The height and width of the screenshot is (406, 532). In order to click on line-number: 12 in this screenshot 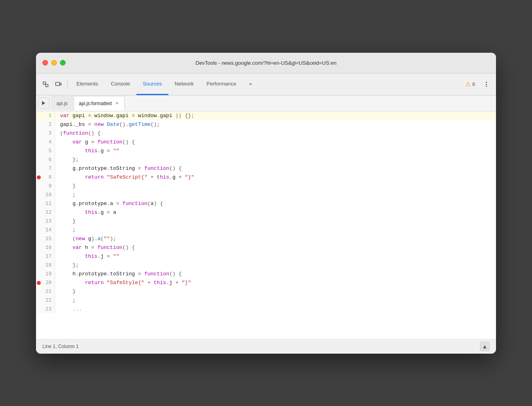, I will do `click(46, 213)`.